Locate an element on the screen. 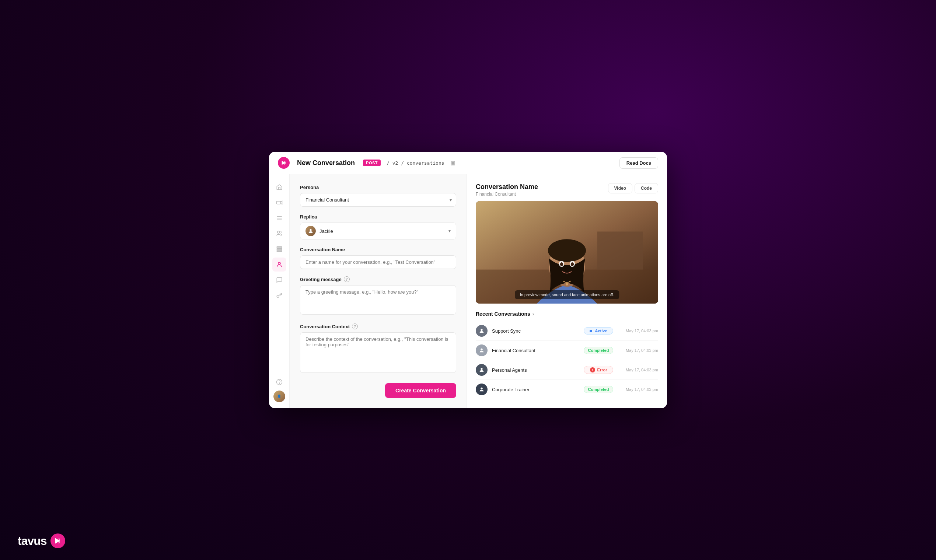  sidebar-item-key is located at coordinates (279, 295).